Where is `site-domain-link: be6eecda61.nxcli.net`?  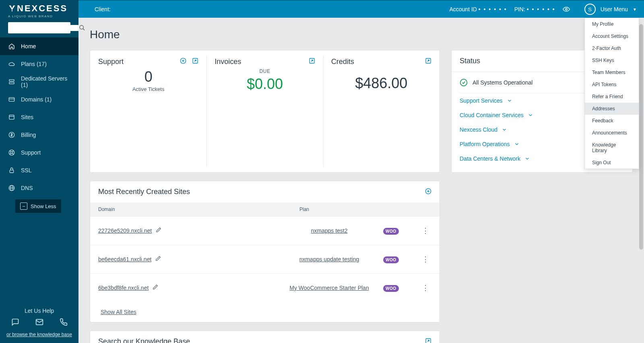
site-domain-link: be6eecda61.nxcli.net is located at coordinates (125, 259).